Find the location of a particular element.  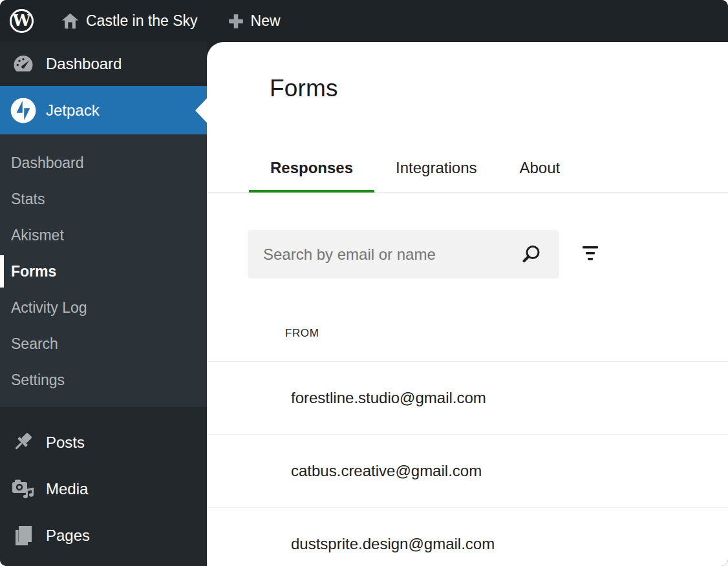

column-header-from: FROM is located at coordinates (302, 333).